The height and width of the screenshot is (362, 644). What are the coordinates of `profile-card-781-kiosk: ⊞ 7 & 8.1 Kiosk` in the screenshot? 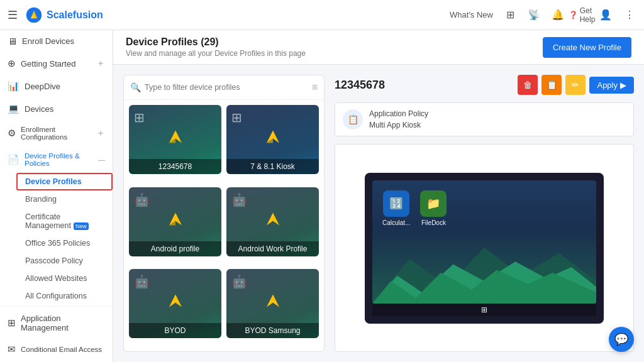 It's located at (273, 140).